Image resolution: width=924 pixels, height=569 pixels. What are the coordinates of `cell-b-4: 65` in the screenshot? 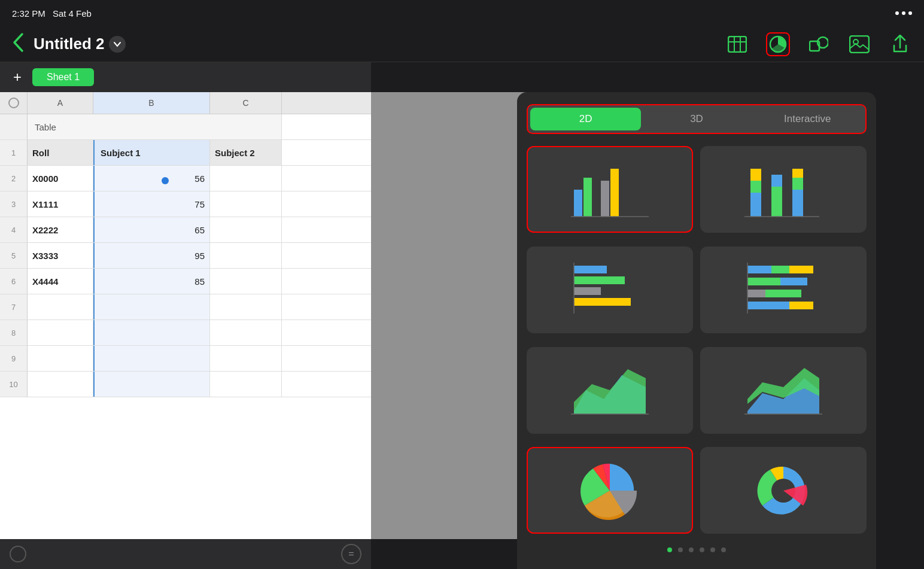 It's located at (152, 230).